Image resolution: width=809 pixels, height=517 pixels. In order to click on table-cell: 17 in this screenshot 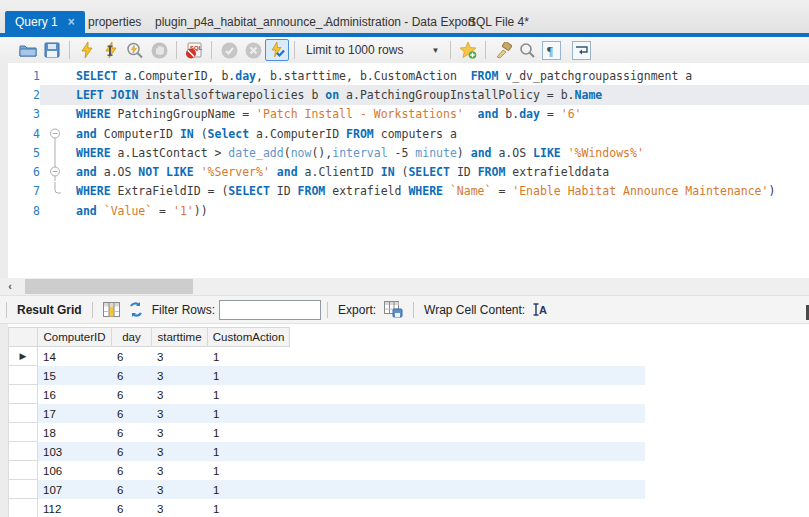, I will do `click(75, 414)`.